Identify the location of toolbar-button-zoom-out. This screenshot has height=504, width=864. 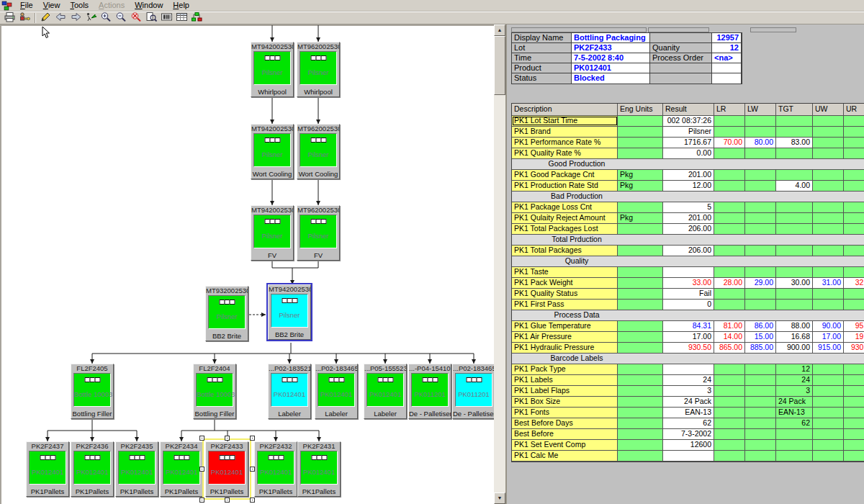
(121, 19).